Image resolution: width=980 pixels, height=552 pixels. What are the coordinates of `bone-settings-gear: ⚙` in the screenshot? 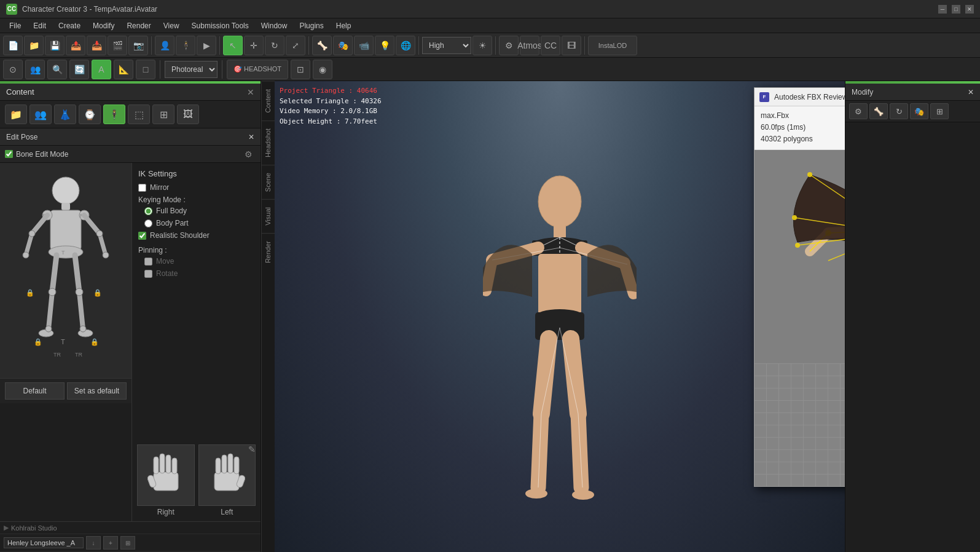 It's located at (248, 154).